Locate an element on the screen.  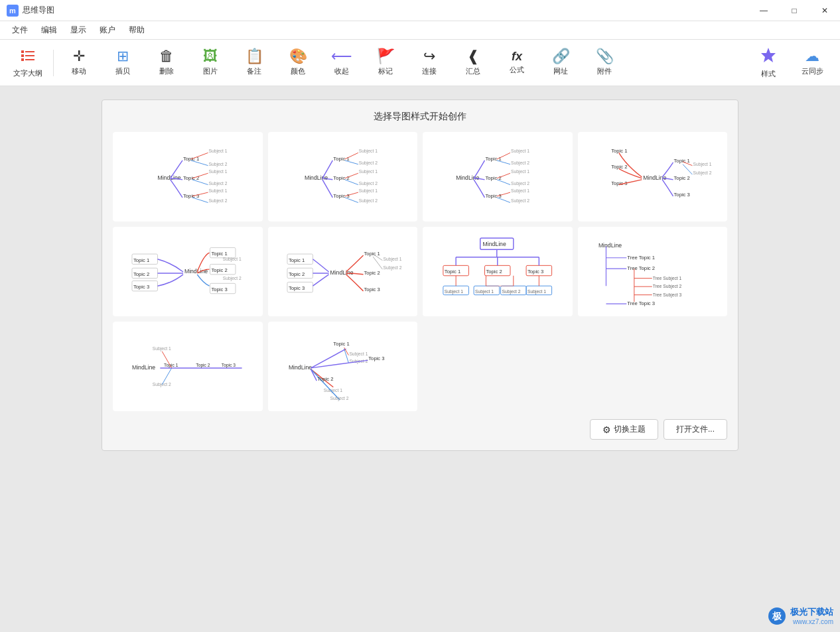
open-file-label: 打开文件... is located at coordinates (695, 430).